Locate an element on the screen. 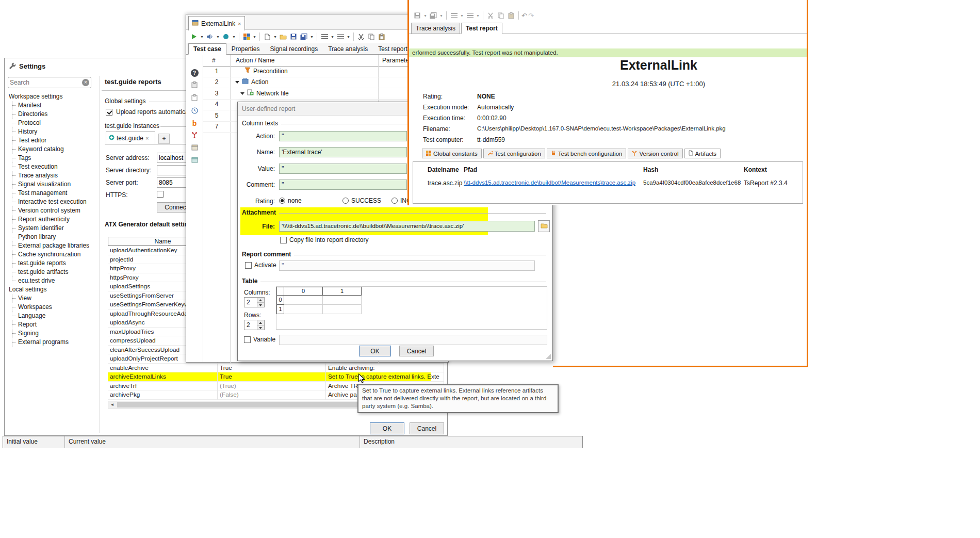 Image resolution: width=980 pixels, height=538 pixels. sidebar-item-signing: Signing is located at coordinates (53, 333).